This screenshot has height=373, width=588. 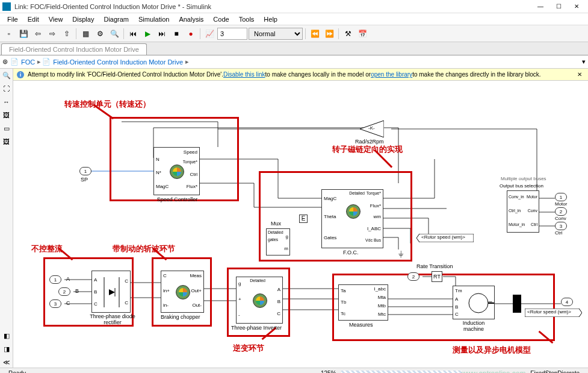 I want to click on disable-link: Disable this link, so click(x=244, y=75).